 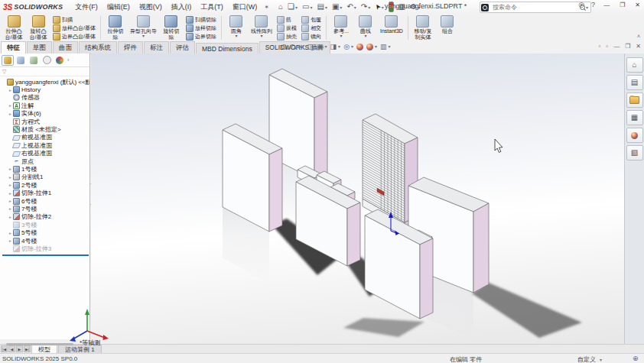 What do you see at coordinates (86, 8) in the screenshot?
I see `menu-item-0: 文件(F)` at bounding box center [86, 8].